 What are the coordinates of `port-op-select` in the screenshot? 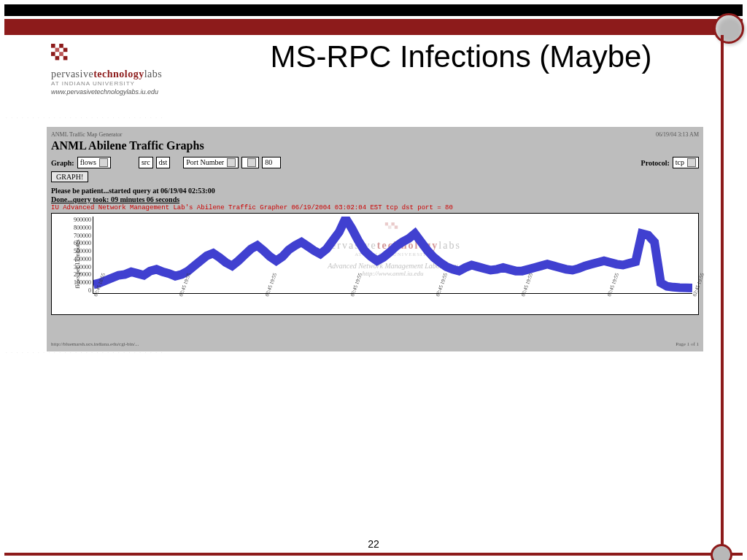 It's located at (250, 163).